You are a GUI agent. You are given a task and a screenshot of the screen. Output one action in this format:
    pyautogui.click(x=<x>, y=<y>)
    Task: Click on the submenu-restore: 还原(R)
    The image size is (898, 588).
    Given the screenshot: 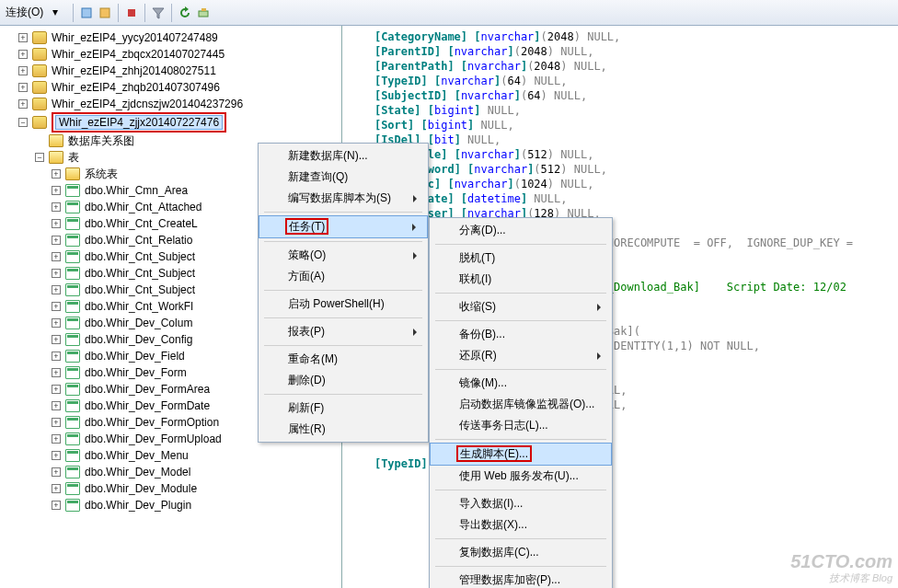 What is the action you would take?
    pyautogui.click(x=521, y=355)
    